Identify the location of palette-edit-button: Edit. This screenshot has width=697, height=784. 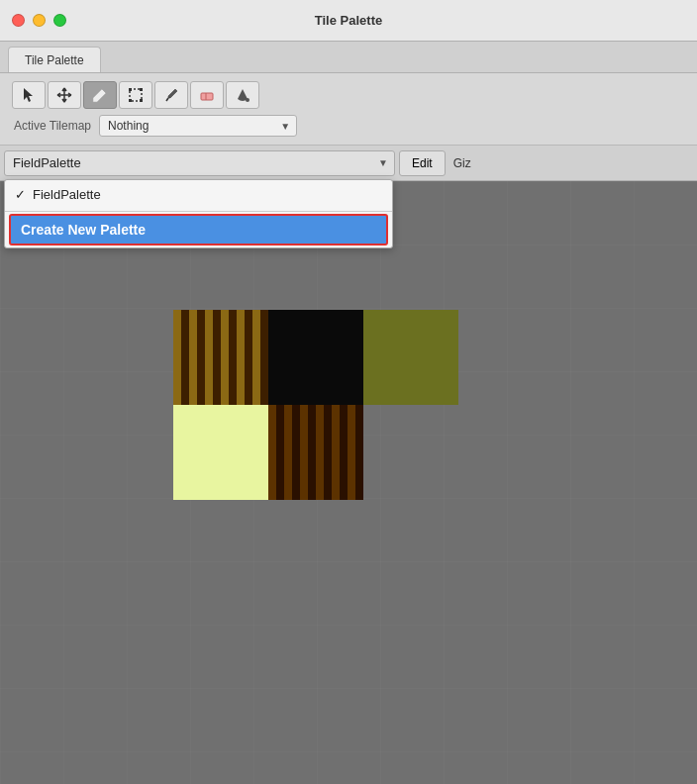
(422, 163).